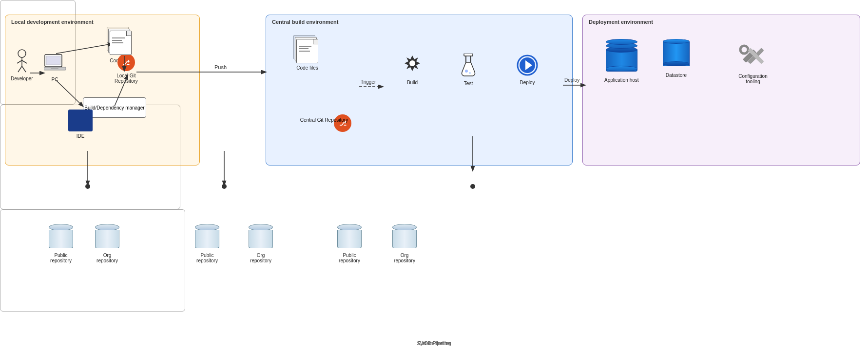 This screenshot has height=349, width=868. I want to click on test-node: Test, so click(468, 70).